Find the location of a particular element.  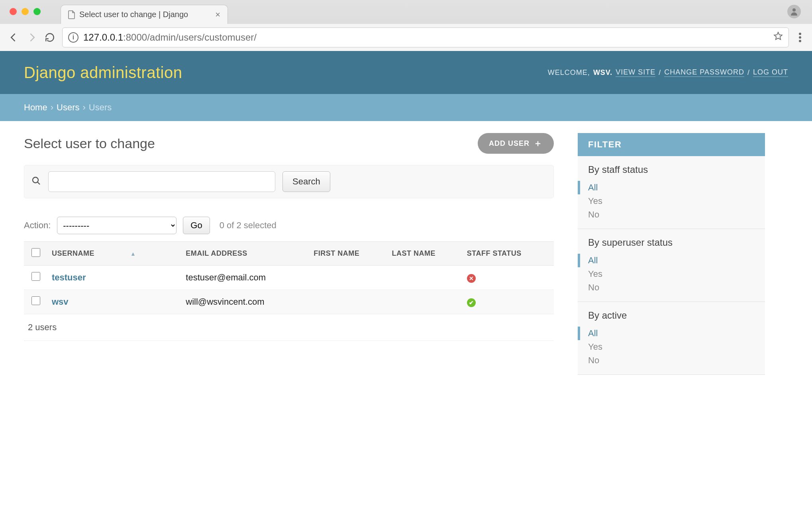

filter-group-title: By staff status is located at coordinates (671, 170).